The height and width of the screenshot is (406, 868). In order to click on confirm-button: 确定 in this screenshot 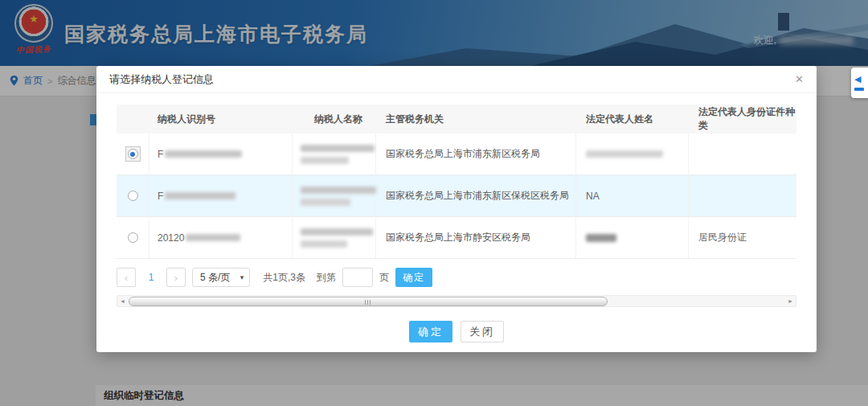, I will do `click(431, 331)`.